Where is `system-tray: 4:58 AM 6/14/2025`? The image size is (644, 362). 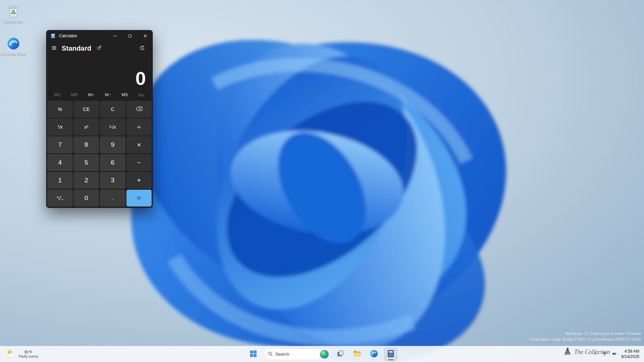 system-tray: 4:58 AM 6/14/2025 is located at coordinates (617, 354).